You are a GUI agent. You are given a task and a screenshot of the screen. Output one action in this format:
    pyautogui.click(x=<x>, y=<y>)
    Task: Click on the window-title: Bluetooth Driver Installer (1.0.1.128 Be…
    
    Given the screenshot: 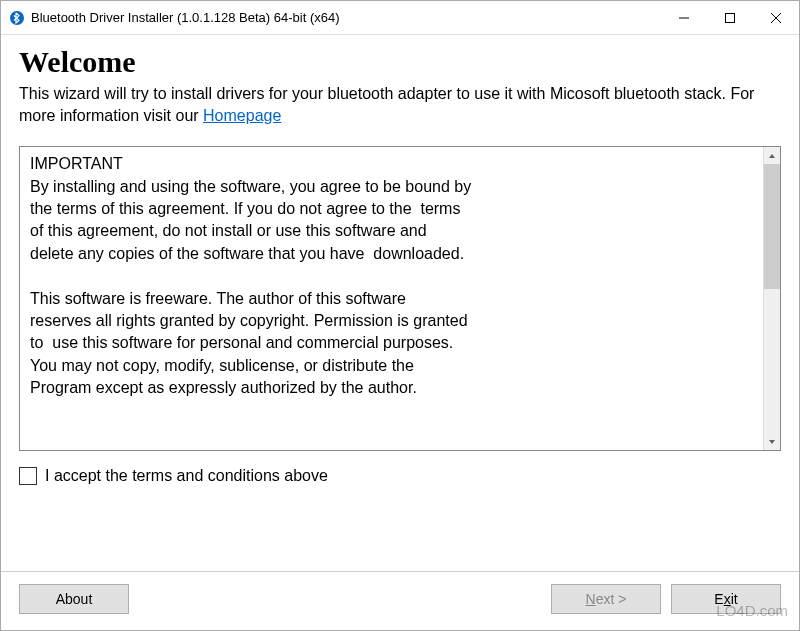 What is the action you would take?
    pyautogui.click(x=346, y=18)
    